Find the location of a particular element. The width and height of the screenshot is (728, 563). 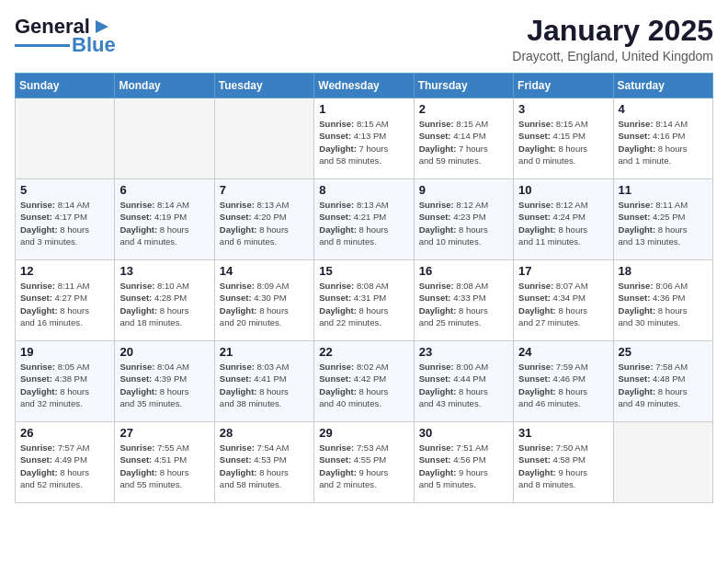

calendar-cell: 22Sunrise: 8:02 AMSunset: 4:42 PMDayligh… is located at coordinates (364, 382).